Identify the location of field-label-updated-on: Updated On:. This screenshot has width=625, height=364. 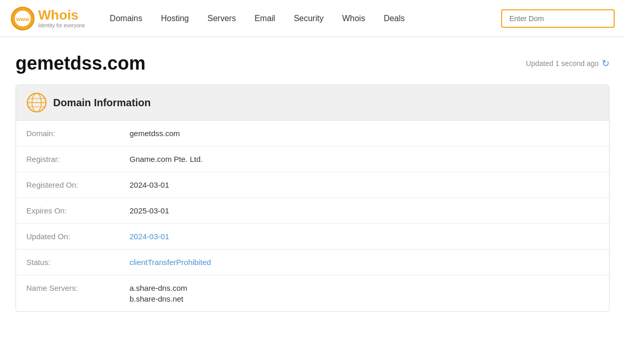
(68, 237).